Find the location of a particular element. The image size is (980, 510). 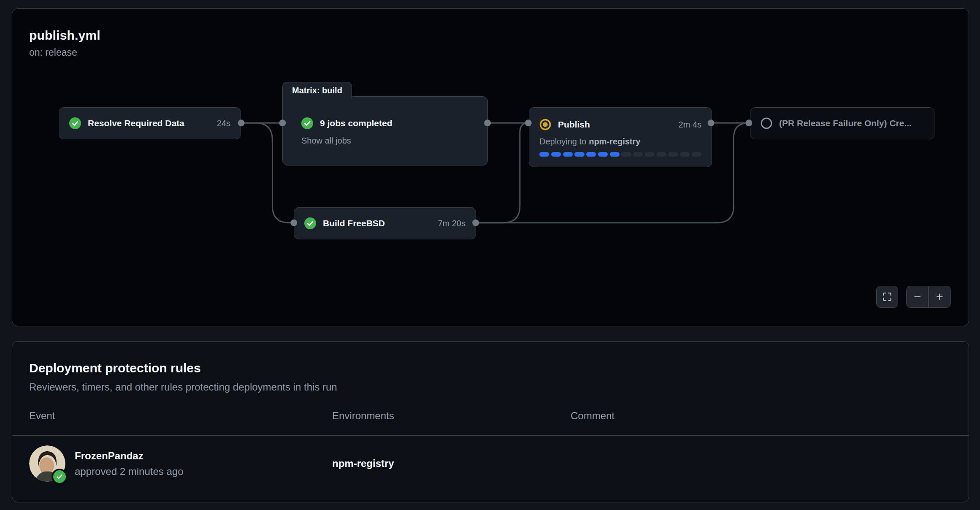

workflow-trigger: on: release is located at coordinates (65, 52).